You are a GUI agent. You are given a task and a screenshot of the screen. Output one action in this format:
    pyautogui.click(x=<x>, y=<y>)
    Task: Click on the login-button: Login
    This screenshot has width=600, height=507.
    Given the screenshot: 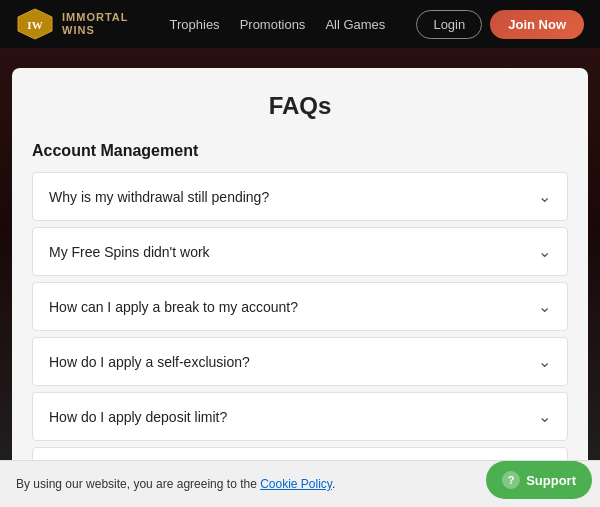 What is the action you would take?
    pyautogui.click(x=449, y=24)
    